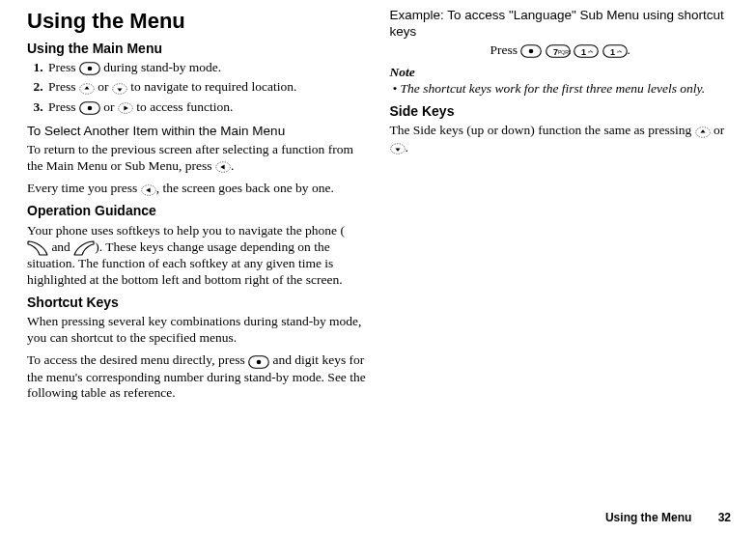  What do you see at coordinates (64, 87) in the screenshot?
I see `step-2-pre: Press` at bounding box center [64, 87].